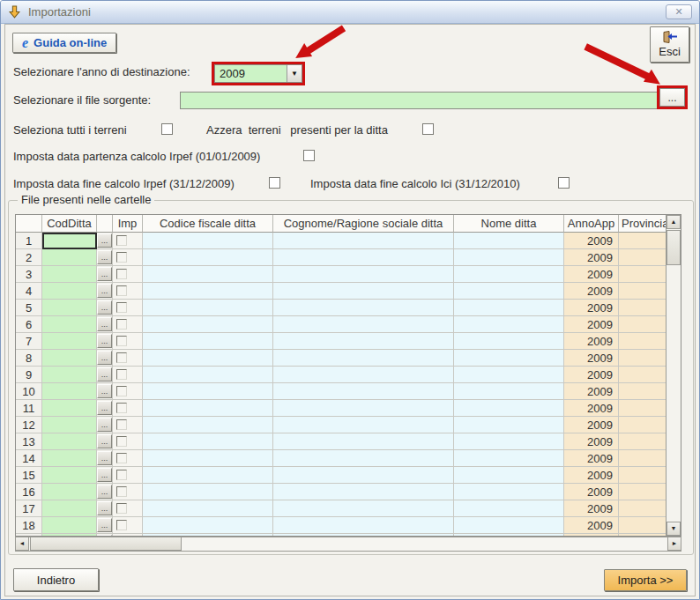  What do you see at coordinates (258, 74) in the screenshot?
I see `year-combobox: 2009 ▼` at bounding box center [258, 74].